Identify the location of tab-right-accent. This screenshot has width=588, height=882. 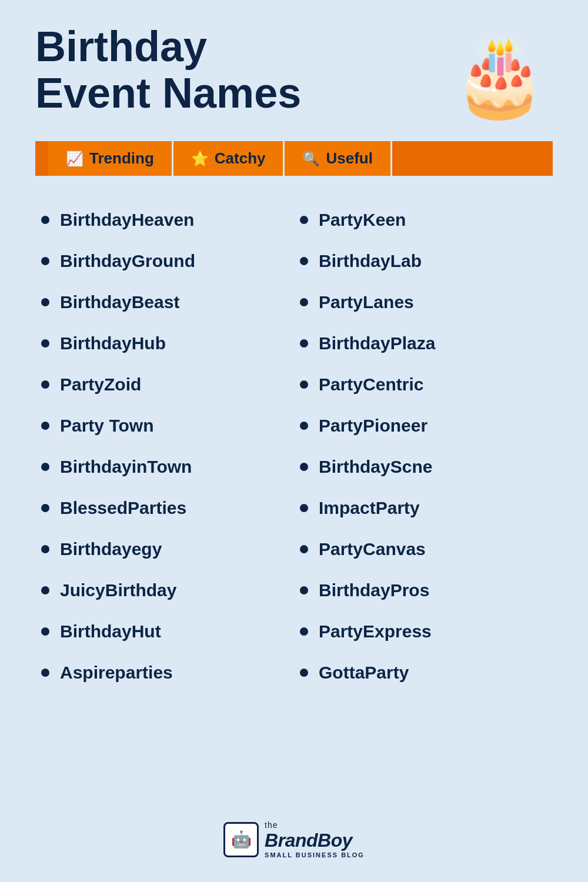
(473, 159).